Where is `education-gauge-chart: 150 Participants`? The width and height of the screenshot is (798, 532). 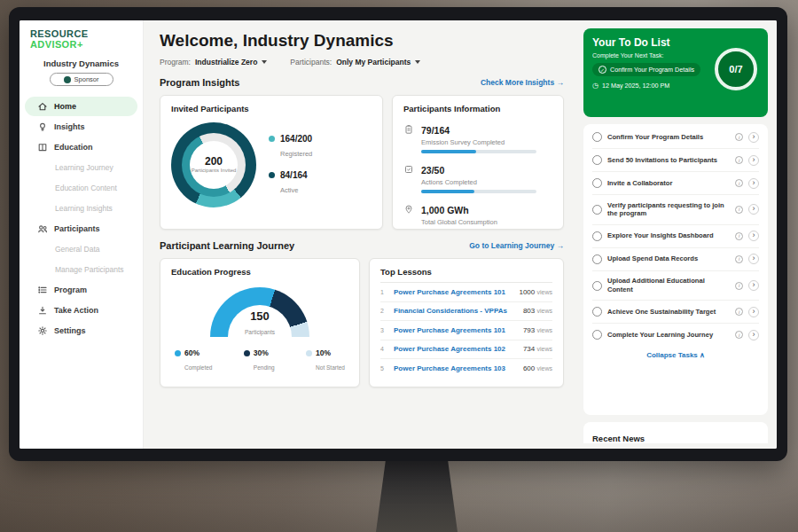
education-gauge-chart: 150 Participants is located at coordinates (260, 312).